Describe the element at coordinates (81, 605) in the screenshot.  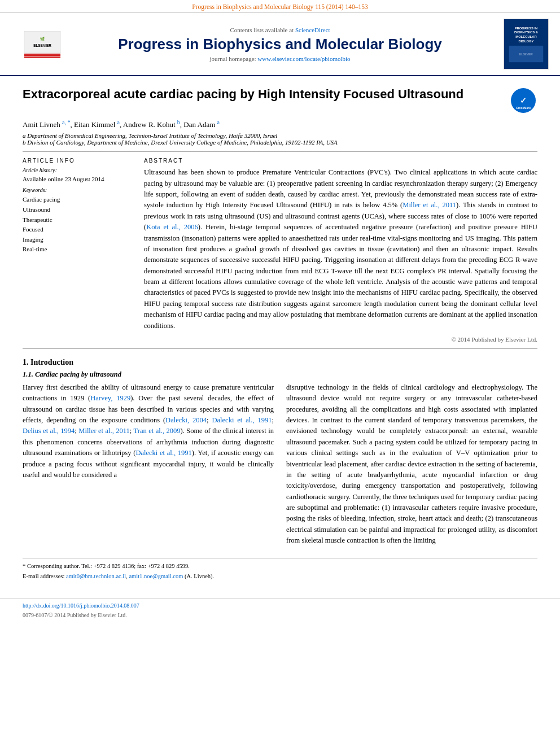
I see `doi-link: http://dx.doi.org/10.1016/j.pbiomolbio.2…` at that location.